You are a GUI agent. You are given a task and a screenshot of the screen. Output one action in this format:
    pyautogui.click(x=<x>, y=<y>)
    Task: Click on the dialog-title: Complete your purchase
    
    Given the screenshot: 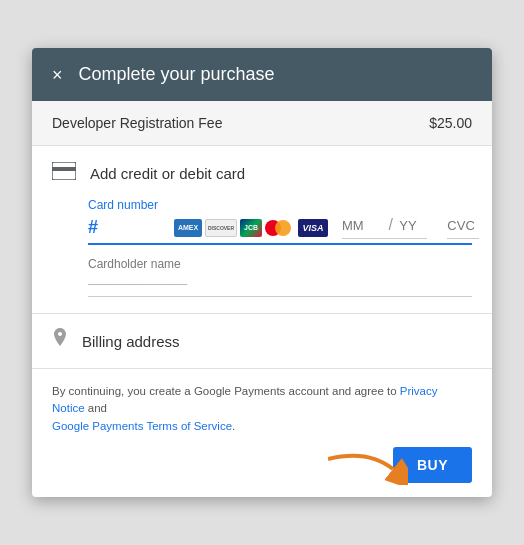 What is the action you would take?
    pyautogui.click(x=177, y=74)
    